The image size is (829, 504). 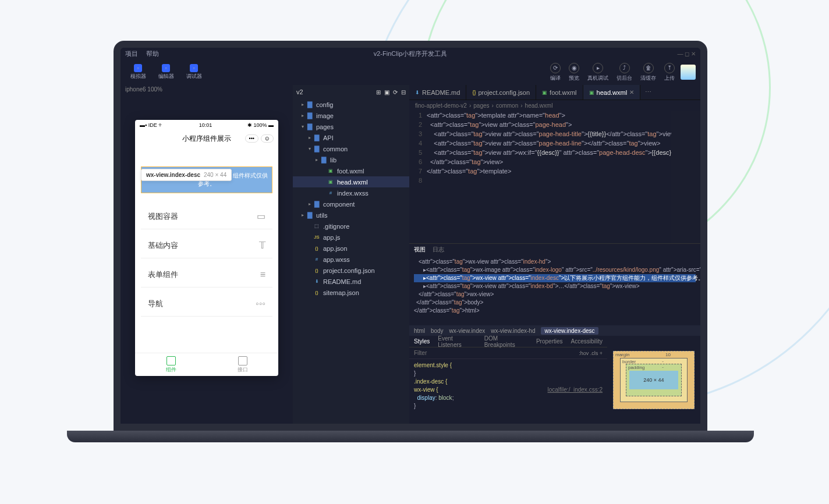 What do you see at coordinates (421, 341) in the screenshot?
I see `style-tab: Styles` at bounding box center [421, 341].